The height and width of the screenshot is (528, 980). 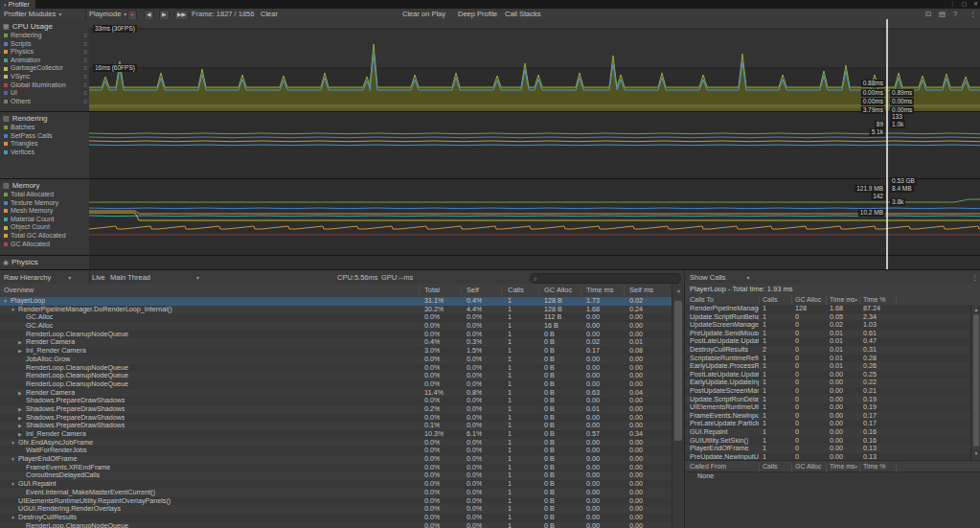 What do you see at coordinates (335, 318) in the screenshot?
I see `table-row: GC.Alloc0.0%0.0%1112 B0.000.00` at bounding box center [335, 318].